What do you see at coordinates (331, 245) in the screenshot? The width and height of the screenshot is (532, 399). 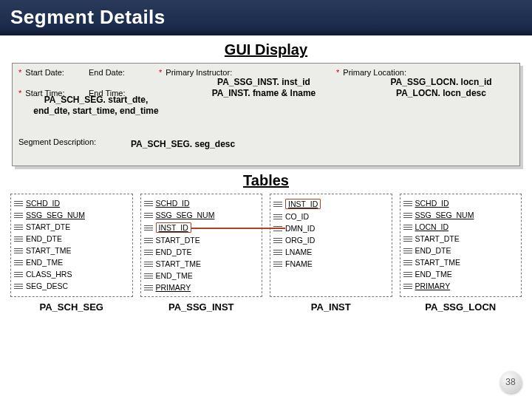 I see `table-box: INST_IDCO_IDDMN_IDORG_IDLNAMEFNAME` at bounding box center [331, 245].